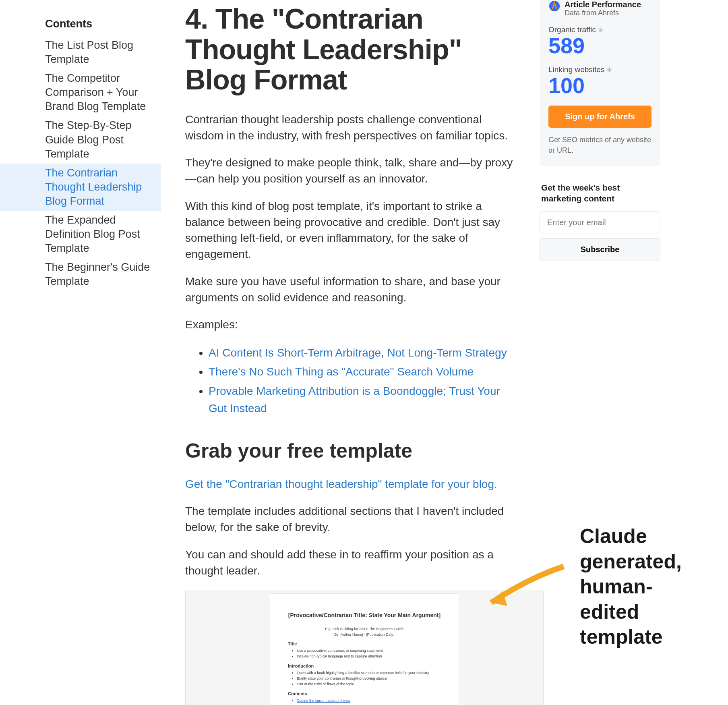 This screenshot has height=705, width=728. What do you see at coordinates (350, 325) in the screenshot?
I see `examples-label: Examples:` at bounding box center [350, 325].